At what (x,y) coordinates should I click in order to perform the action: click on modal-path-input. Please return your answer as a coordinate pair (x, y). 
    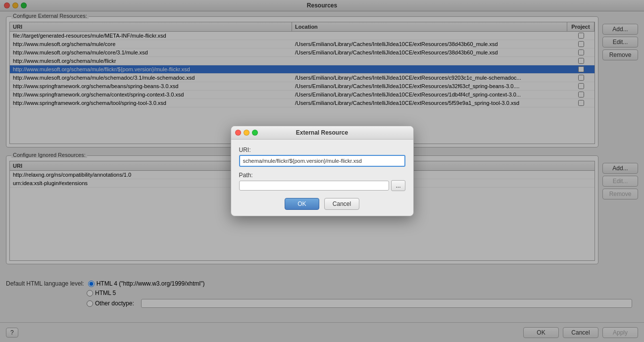
    Looking at the image, I should click on (314, 186).